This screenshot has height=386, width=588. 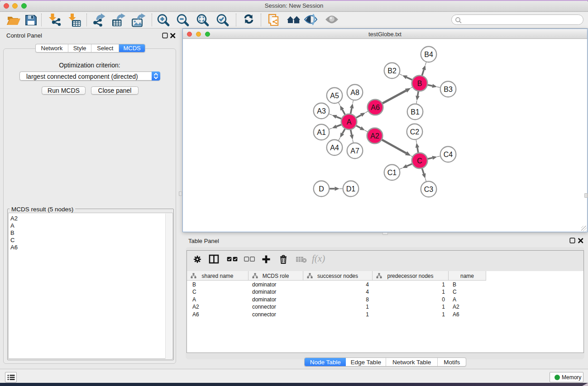 What do you see at coordinates (420, 83) in the screenshot?
I see `svg-text: B` at bounding box center [420, 83].